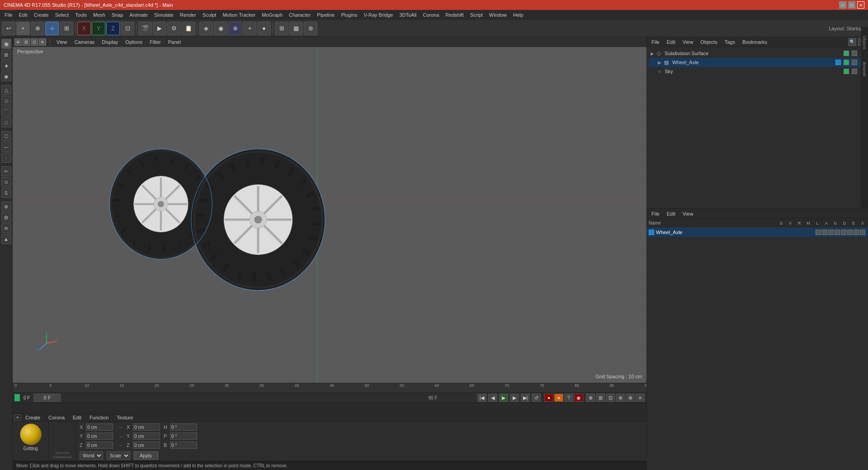 The height and width of the screenshot is (470, 868). Describe the element at coordinates (6, 171) in the screenshot. I see `knife-button: ✂` at that location.